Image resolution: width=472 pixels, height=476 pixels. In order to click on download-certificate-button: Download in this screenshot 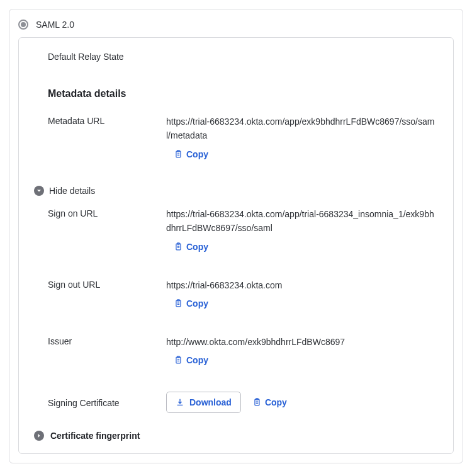, I will do `click(204, 402)`.